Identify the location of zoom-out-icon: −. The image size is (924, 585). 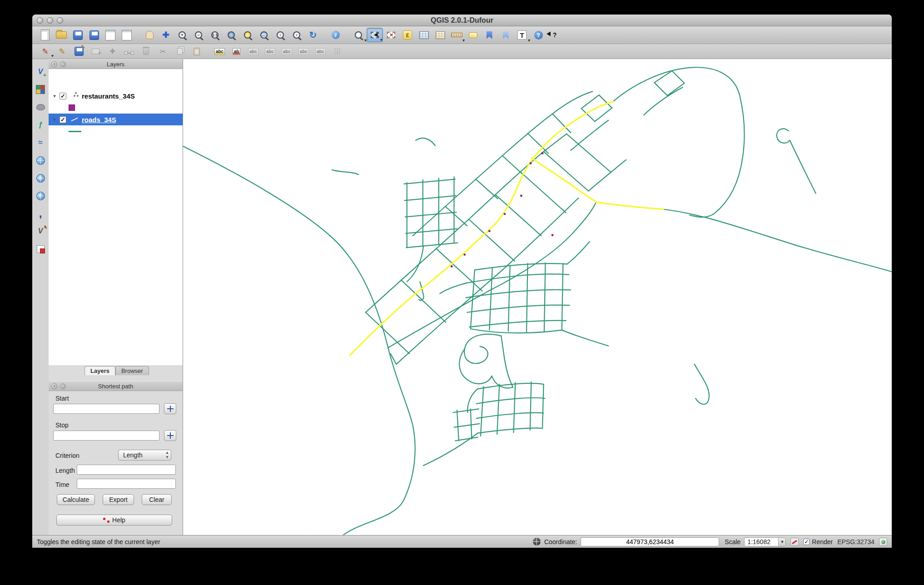
(199, 35).